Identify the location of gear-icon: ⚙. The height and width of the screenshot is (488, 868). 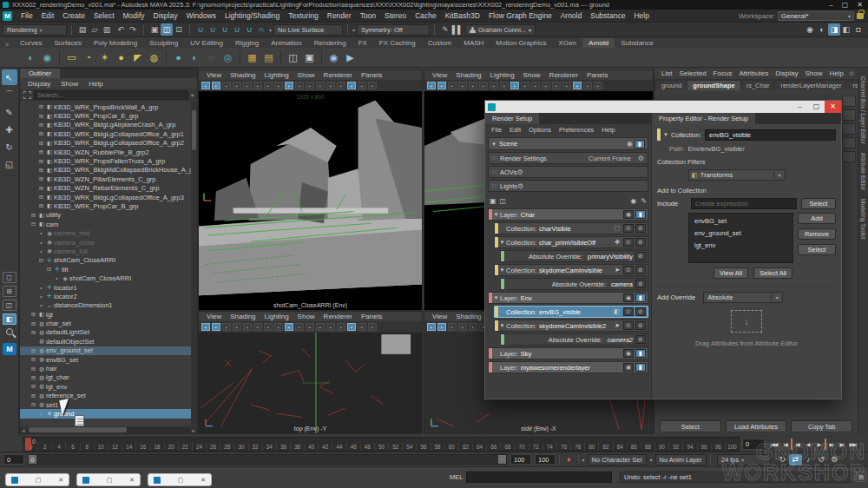
(523, 172).